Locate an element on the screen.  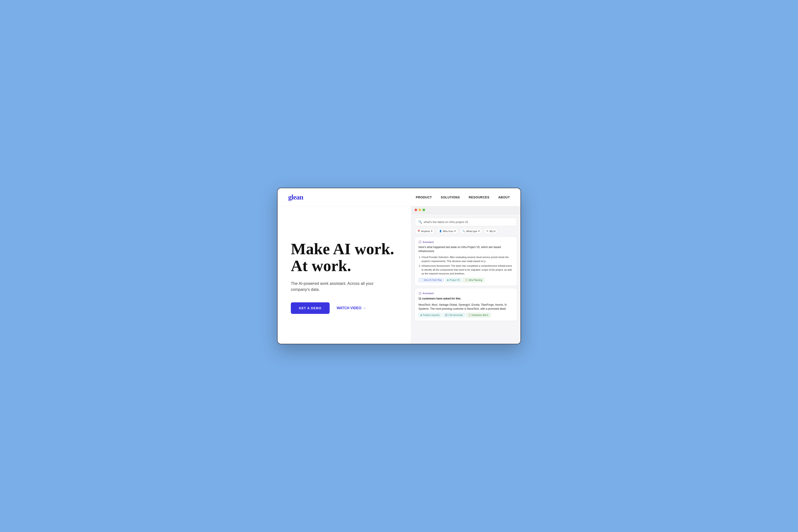
nav-links: PRODUCT SOLUTIONS RESOURCES ABOUT is located at coordinates (463, 197).